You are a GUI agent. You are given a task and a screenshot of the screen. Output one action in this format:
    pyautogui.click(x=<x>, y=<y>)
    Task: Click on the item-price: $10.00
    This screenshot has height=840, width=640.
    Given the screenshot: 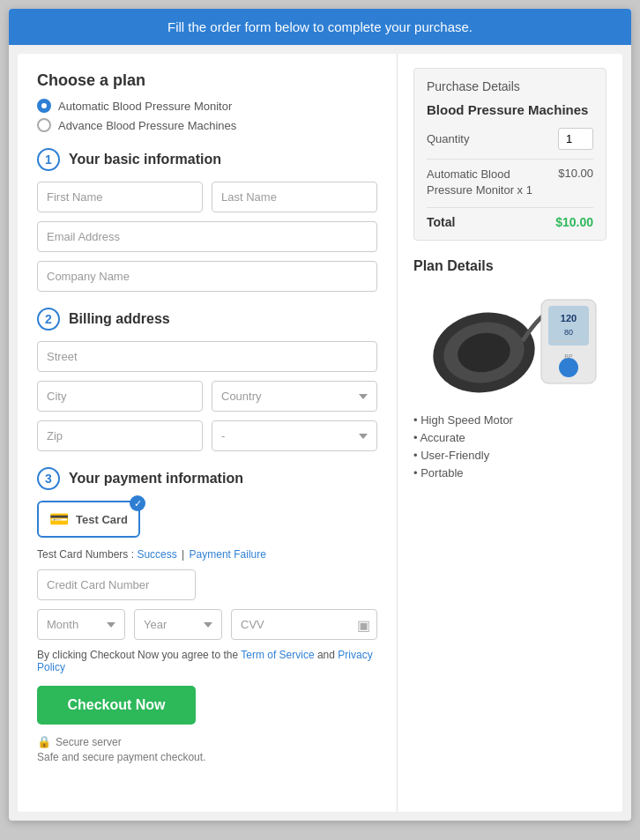 What is the action you would take?
    pyautogui.click(x=576, y=182)
    